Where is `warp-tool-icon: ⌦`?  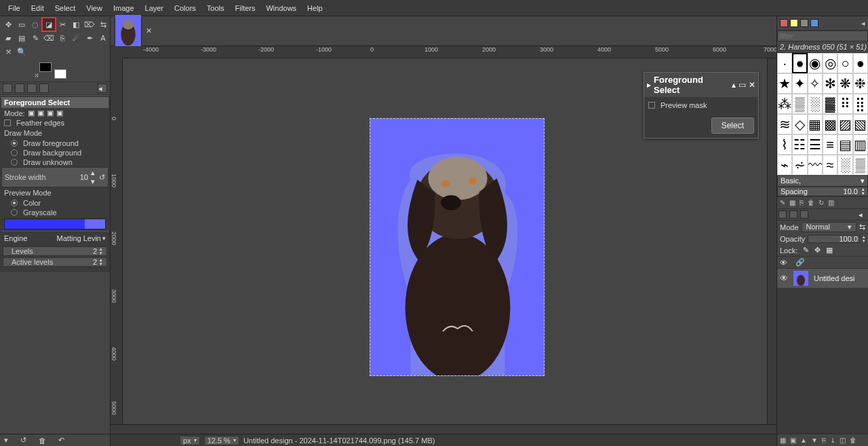
warp-tool-icon: ⌦ is located at coordinates (90, 24).